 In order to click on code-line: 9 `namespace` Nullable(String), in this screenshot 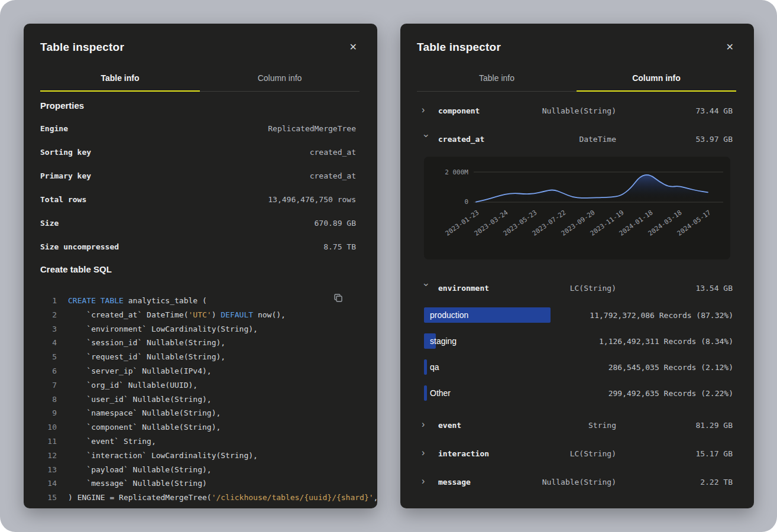, I will do `click(198, 413)`.